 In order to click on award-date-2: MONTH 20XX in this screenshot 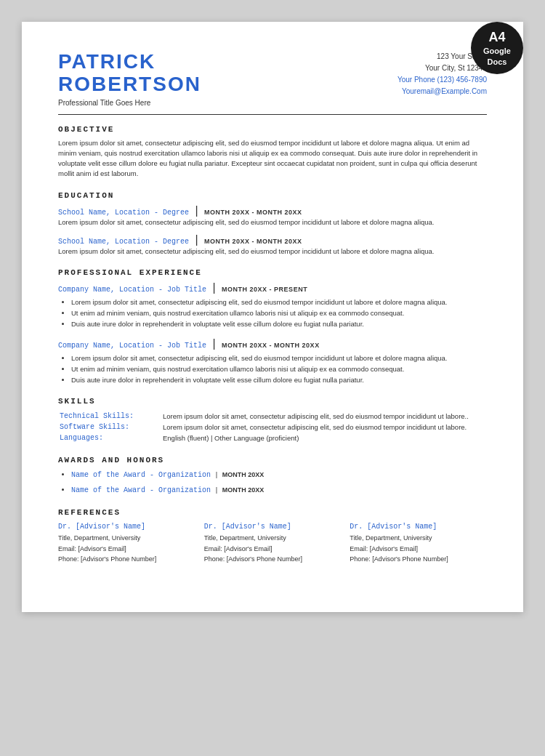, I will do `click(243, 490)`.